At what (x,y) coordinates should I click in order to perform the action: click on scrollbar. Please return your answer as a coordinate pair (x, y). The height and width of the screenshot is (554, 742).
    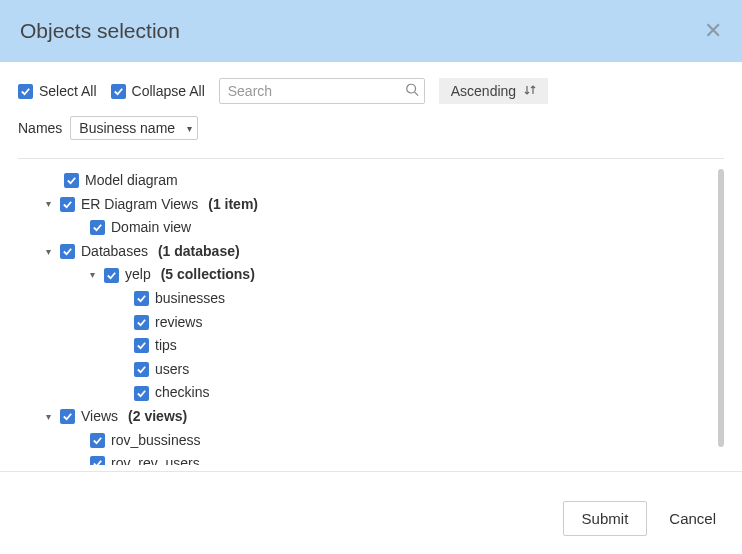
    Looking at the image, I should click on (720, 317).